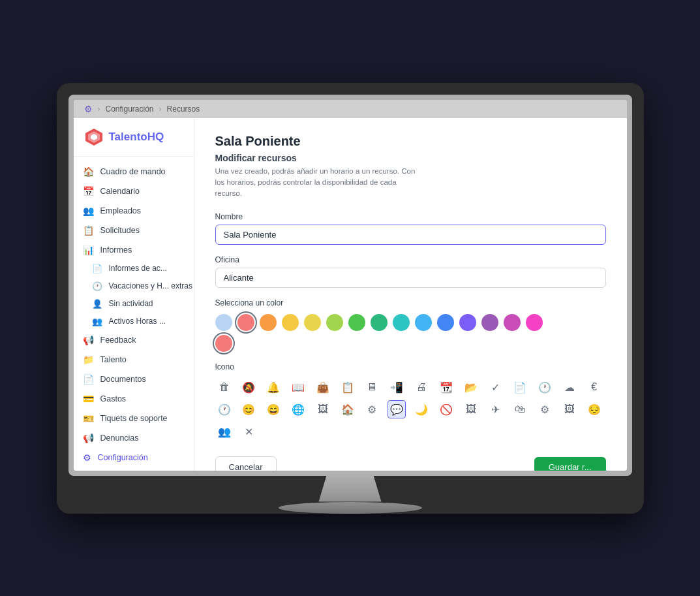  What do you see at coordinates (323, 387) in the screenshot?
I see `icon-cell-4: 👜` at bounding box center [323, 387].